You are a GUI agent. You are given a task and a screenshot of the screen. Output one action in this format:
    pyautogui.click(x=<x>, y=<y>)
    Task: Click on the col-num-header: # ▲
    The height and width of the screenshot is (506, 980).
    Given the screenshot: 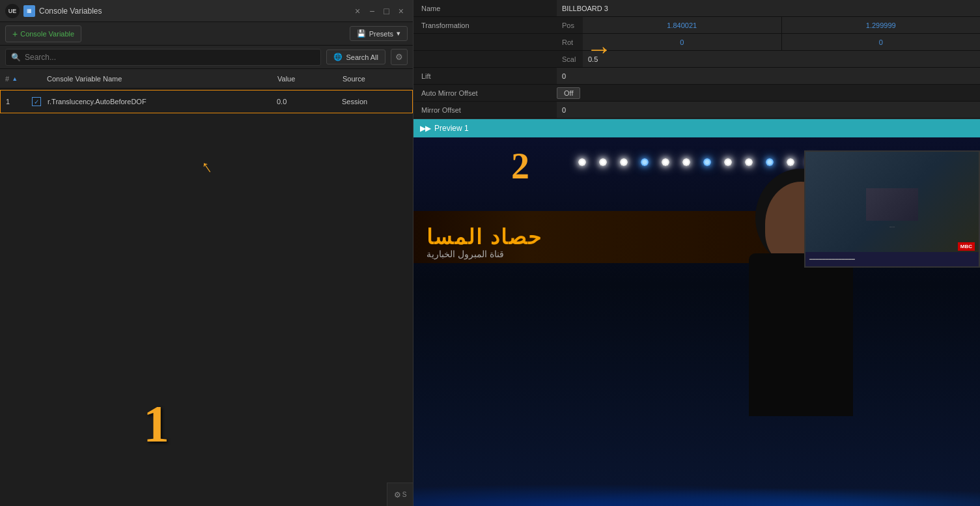 What is the action you would take?
    pyautogui.click(x=18, y=79)
    